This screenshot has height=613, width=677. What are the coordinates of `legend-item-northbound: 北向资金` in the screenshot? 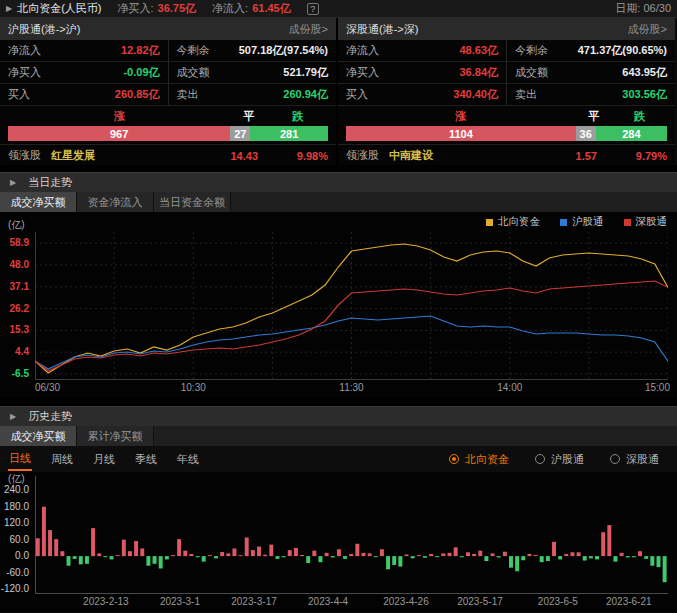 It's located at (513, 222).